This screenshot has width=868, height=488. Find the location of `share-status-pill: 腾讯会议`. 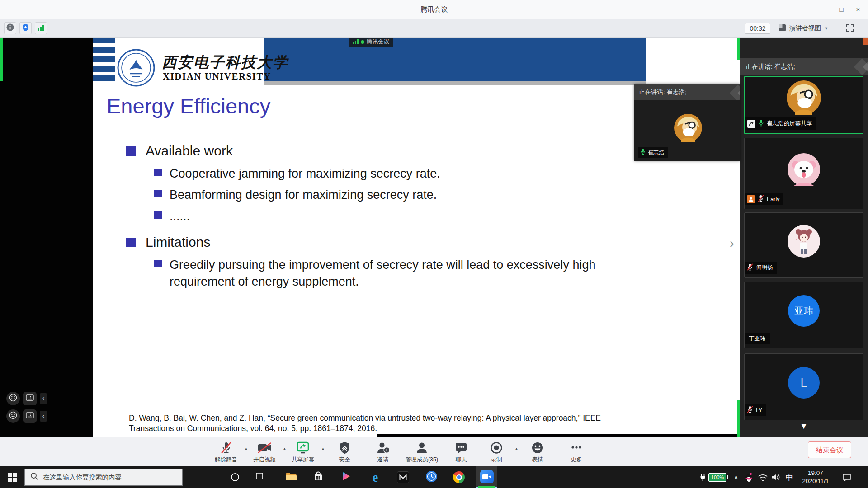

share-status-pill: 腾讯会议 is located at coordinates (371, 42).